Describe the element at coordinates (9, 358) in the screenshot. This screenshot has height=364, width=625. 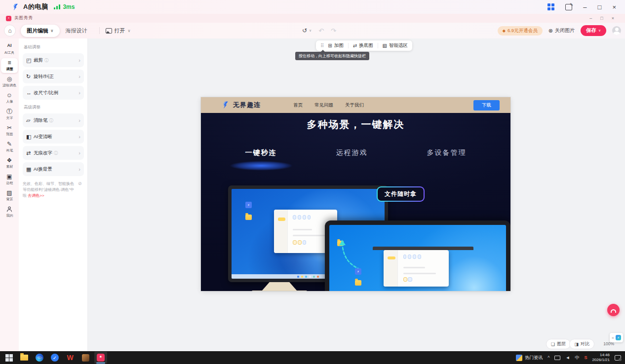
I see `start-button` at that location.